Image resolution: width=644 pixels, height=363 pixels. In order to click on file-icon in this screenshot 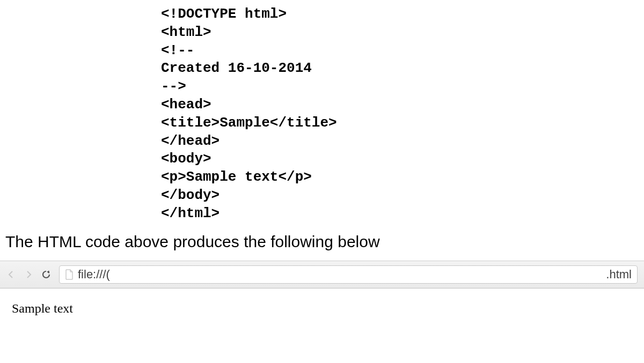, I will do `click(69, 275)`.